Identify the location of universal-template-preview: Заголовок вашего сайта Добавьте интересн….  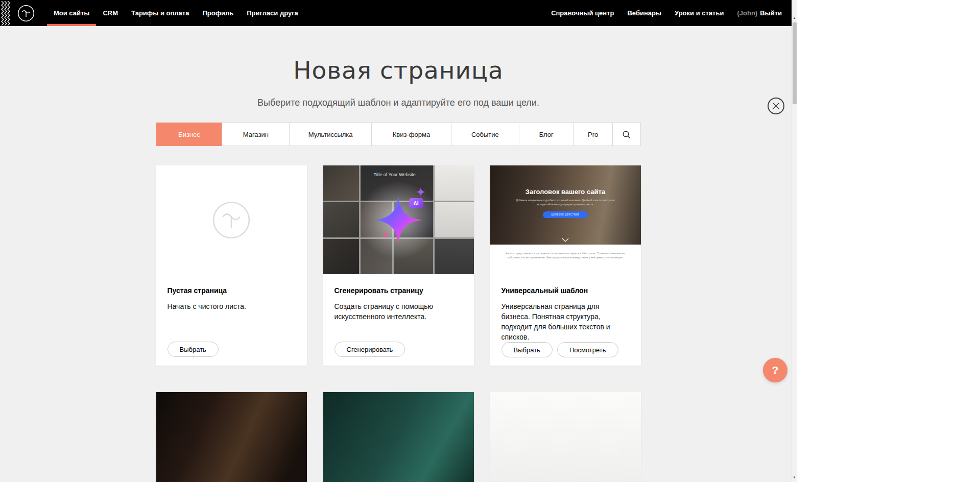
(566, 220).